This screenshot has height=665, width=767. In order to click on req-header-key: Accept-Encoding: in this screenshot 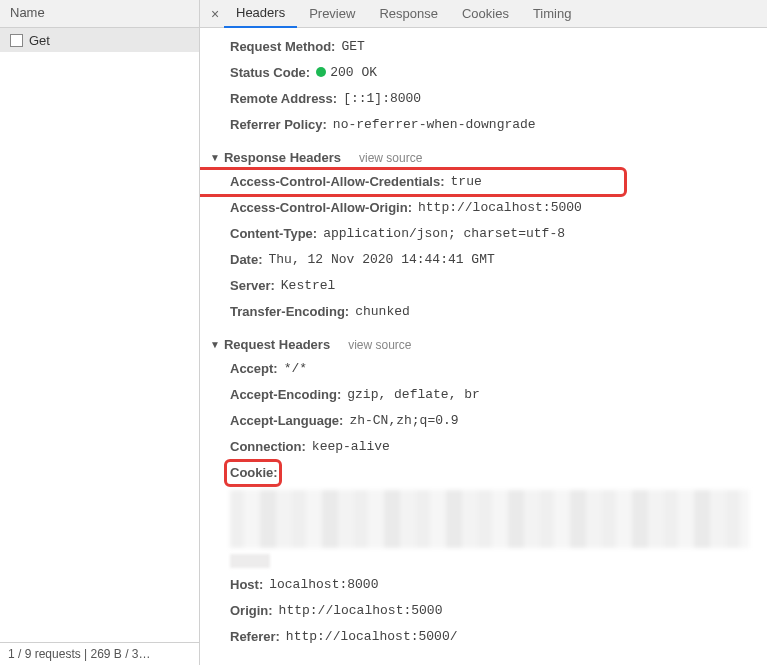, I will do `click(286, 395)`.